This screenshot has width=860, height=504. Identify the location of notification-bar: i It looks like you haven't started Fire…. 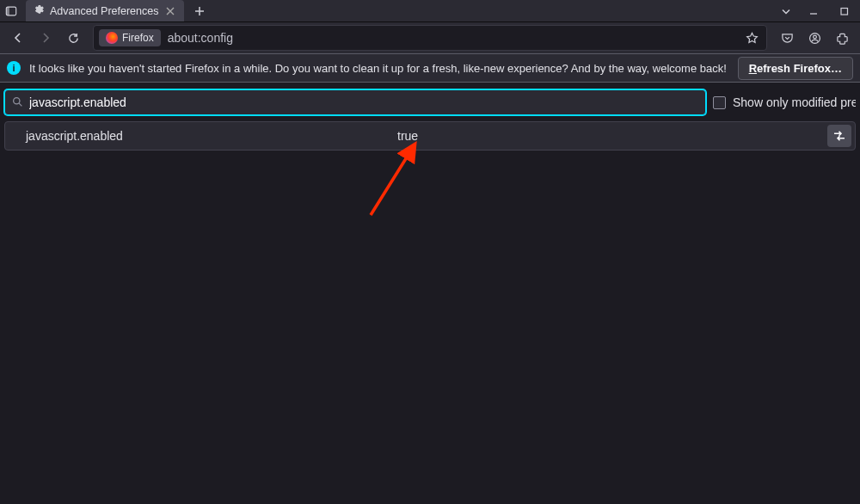
(430, 68).